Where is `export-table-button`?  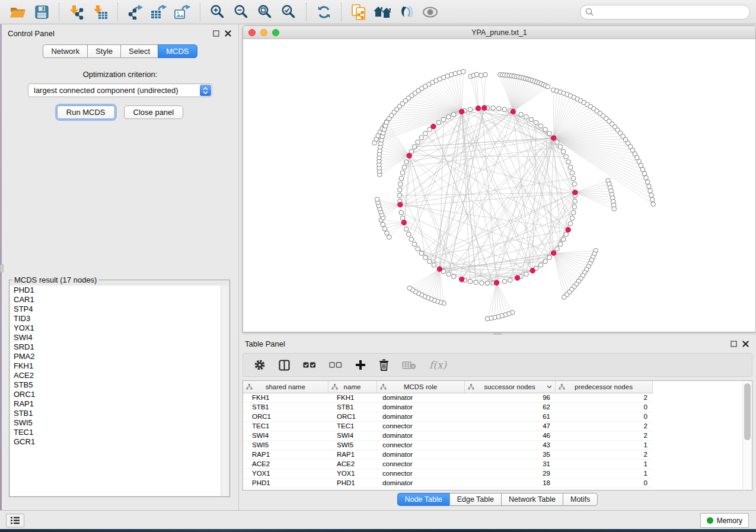 export-table-button is located at coordinates (159, 12).